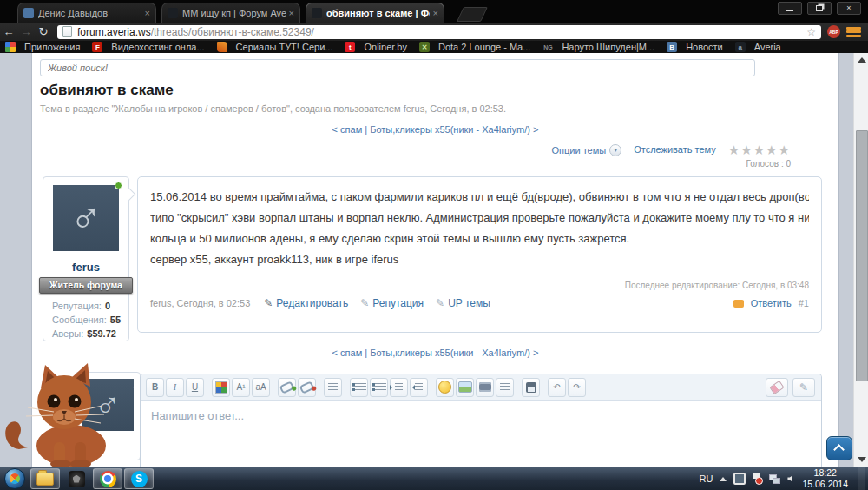 The image size is (868, 490). I want to click on adblock-icon: ABP, so click(833, 31).